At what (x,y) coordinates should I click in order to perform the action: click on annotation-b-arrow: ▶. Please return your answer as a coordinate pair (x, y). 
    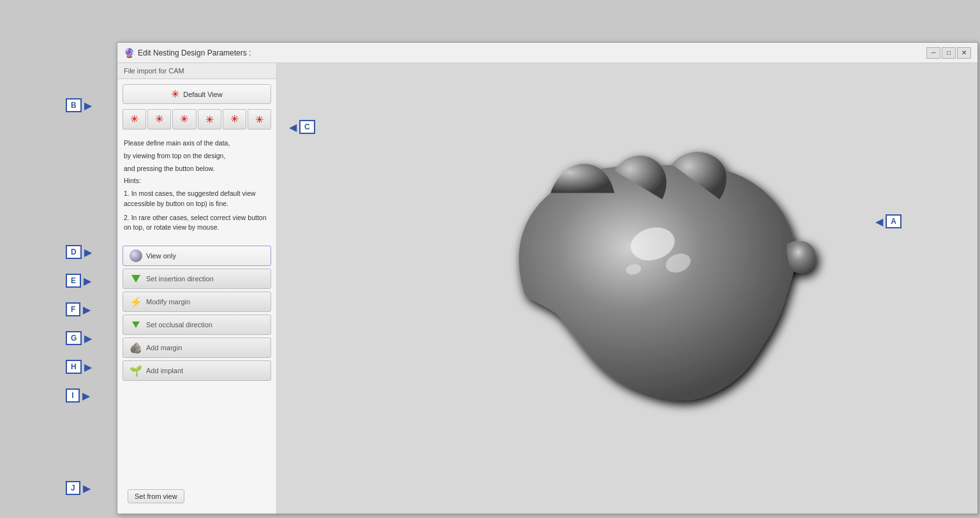
    Looking at the image, I should click on (88, 106).